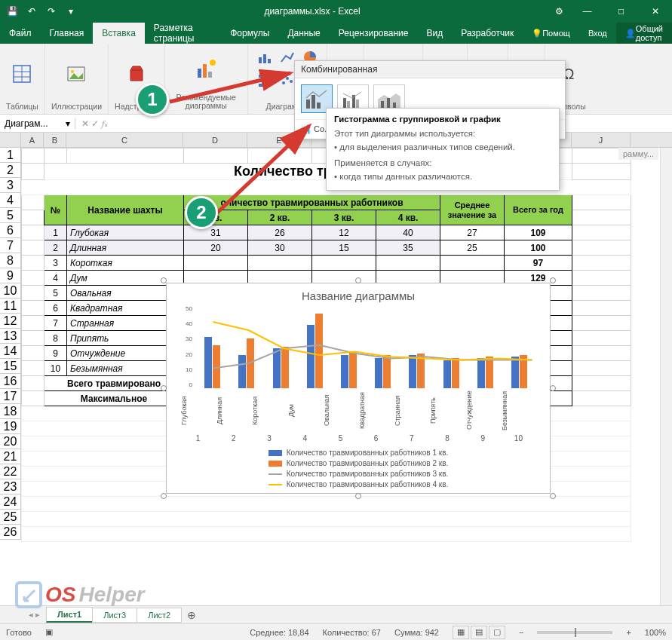 The height and width of the screenshot is (640, 672). I want to click on minimize-button: —, so click(587, 11).